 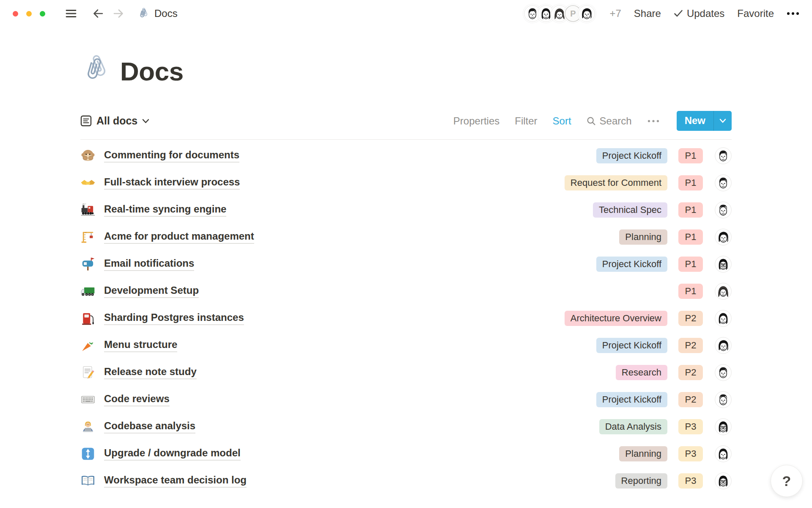 What do you see at coordinates (722, 121) in the screenshot?
I see `new-button-dropdown` at bounding box center [722, 121].